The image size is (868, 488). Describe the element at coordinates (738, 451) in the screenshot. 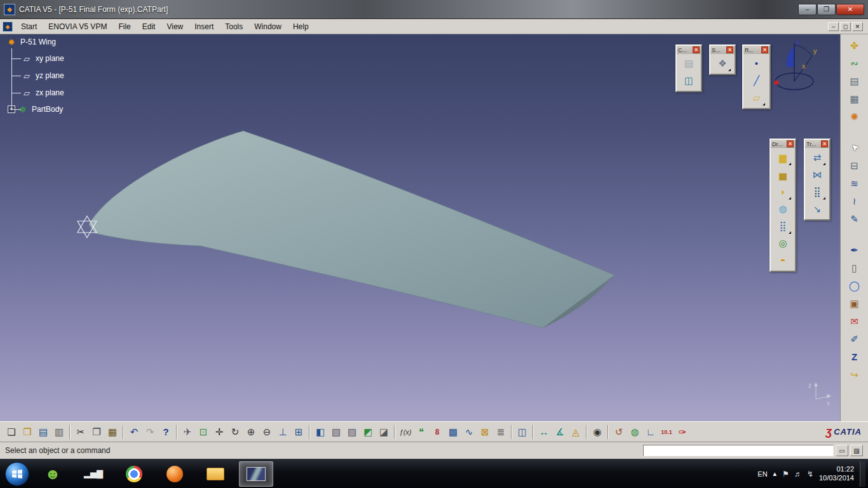

I see `command-input` at that location.